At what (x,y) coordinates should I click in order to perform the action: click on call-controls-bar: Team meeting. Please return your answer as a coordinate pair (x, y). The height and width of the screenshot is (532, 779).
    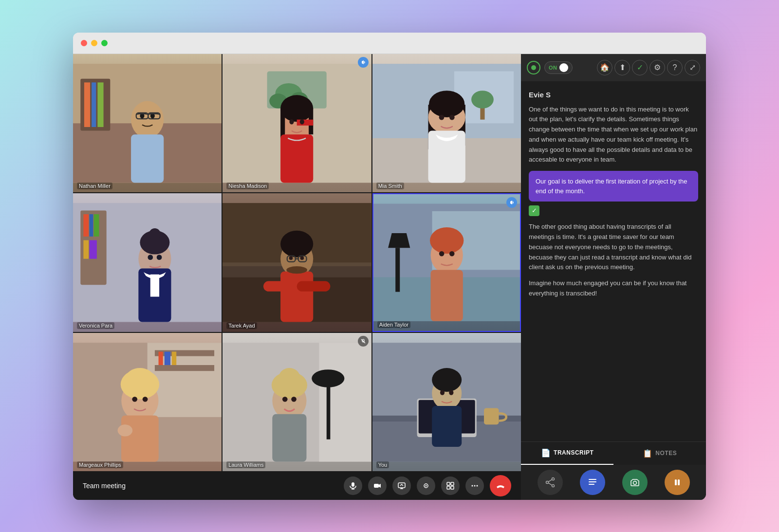
    Looking at the image, I should click on (297, 486).